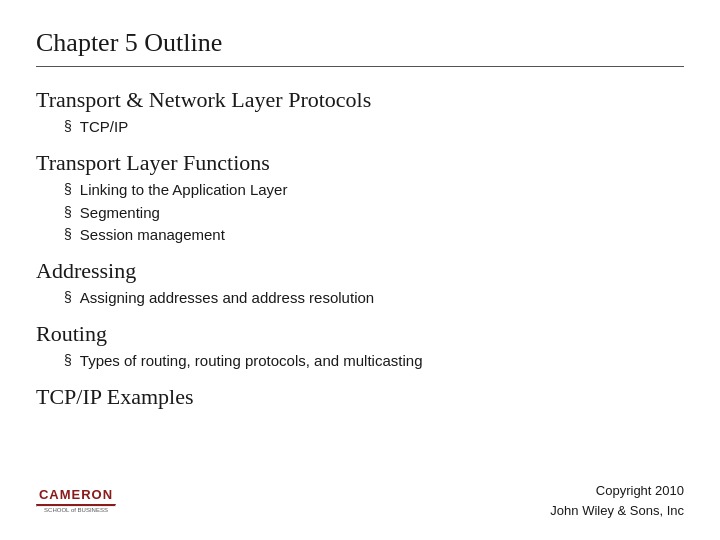  What do you see at coordinates (360, 271) in the screenshot?
I see `section-heading-3: Addressing` at bounding box center [360, 271].